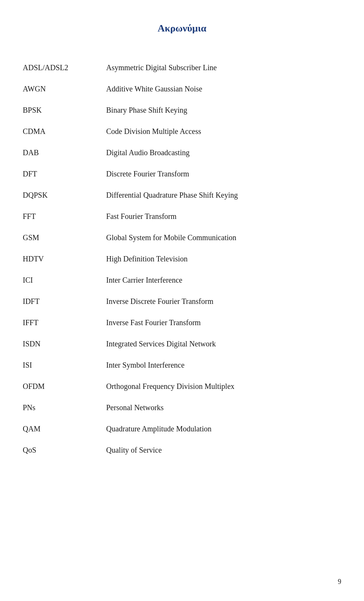  What do you see at coordinates (182, 131) in the screenshot?
I see `acronym-row: CDMACode Division Multiple Access` at bounding box center [182, 131].